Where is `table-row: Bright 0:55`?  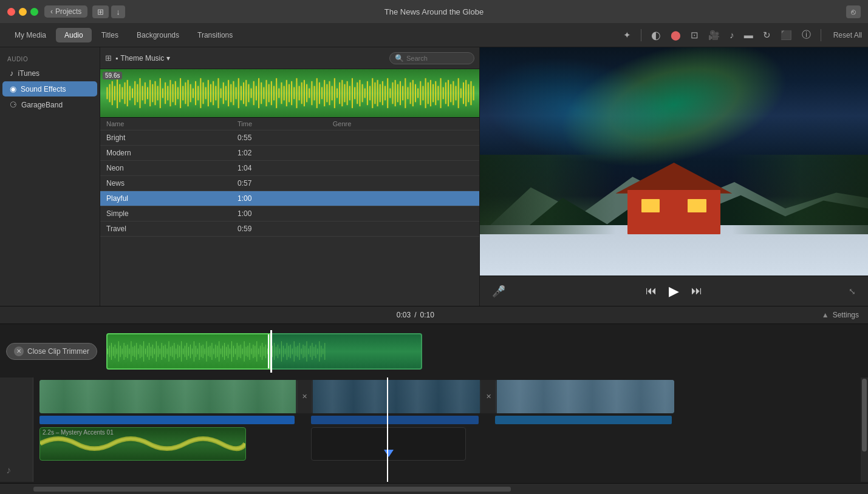
table-row: Bright 0:55 is located at coordinates (290, 138).